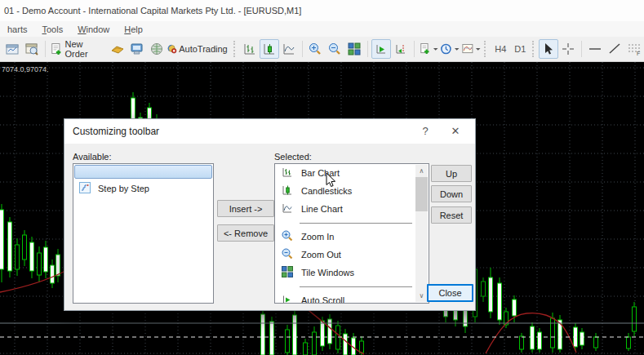 This screenshot has width=644, height=355. I want to click on up-button: Up, so click(451, 173).